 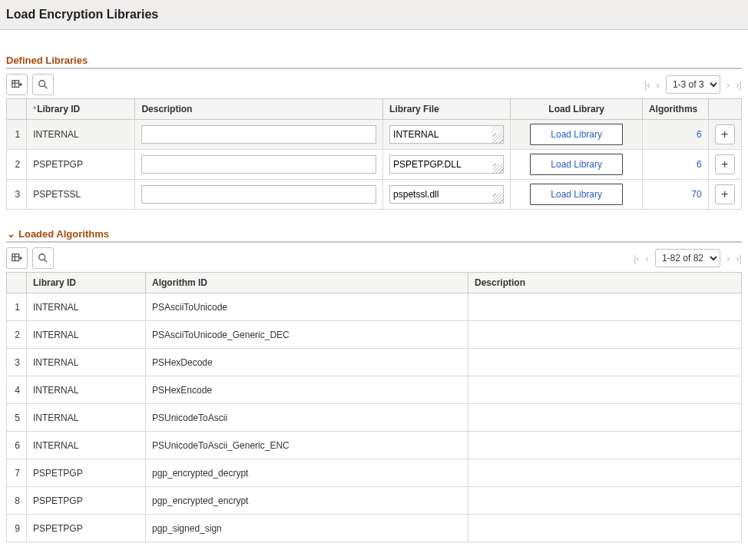 What do you see at coordinates (447, 109) in the screenshot?
I see `col-library-file: Library File` at bounding box center [447, 109].